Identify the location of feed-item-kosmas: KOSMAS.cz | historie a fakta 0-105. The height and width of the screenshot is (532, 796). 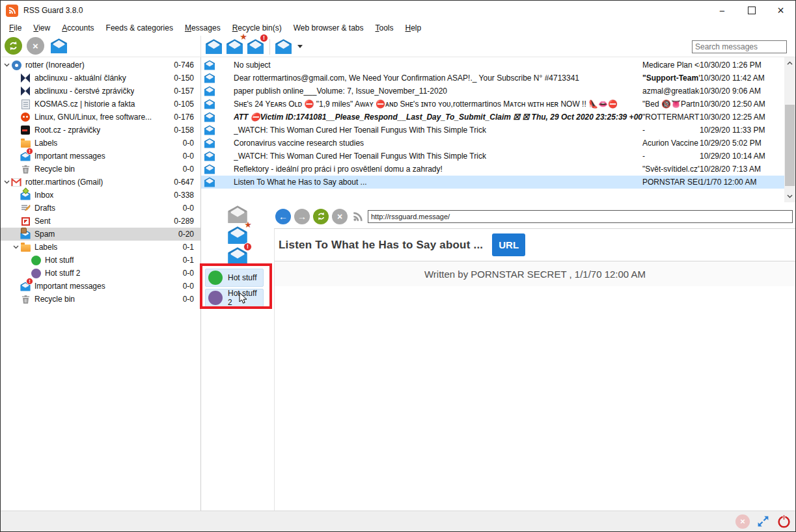
(100, 104).